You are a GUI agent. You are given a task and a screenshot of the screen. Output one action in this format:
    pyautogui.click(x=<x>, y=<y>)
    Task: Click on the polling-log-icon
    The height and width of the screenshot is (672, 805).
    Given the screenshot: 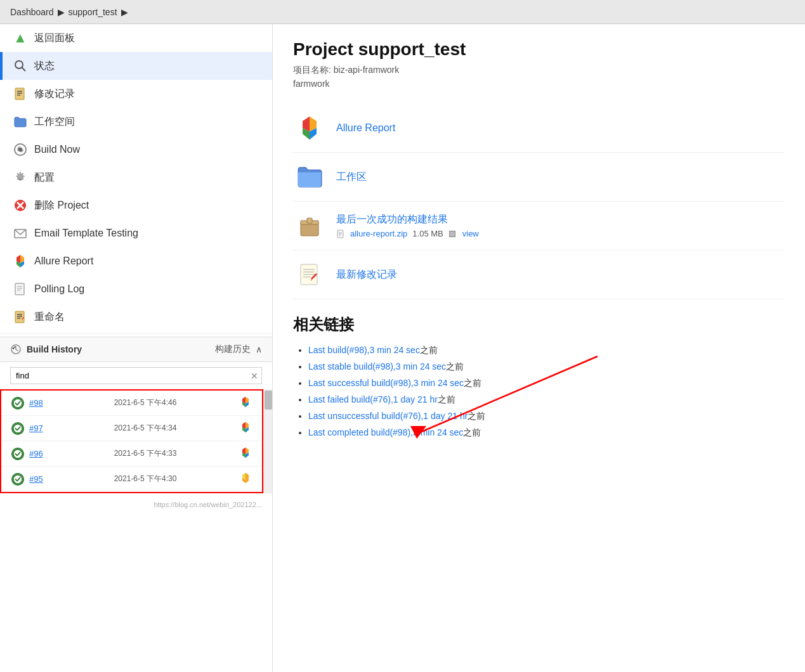 What is the action you would take?
    pyautogui.click(x=20, y=289)
    